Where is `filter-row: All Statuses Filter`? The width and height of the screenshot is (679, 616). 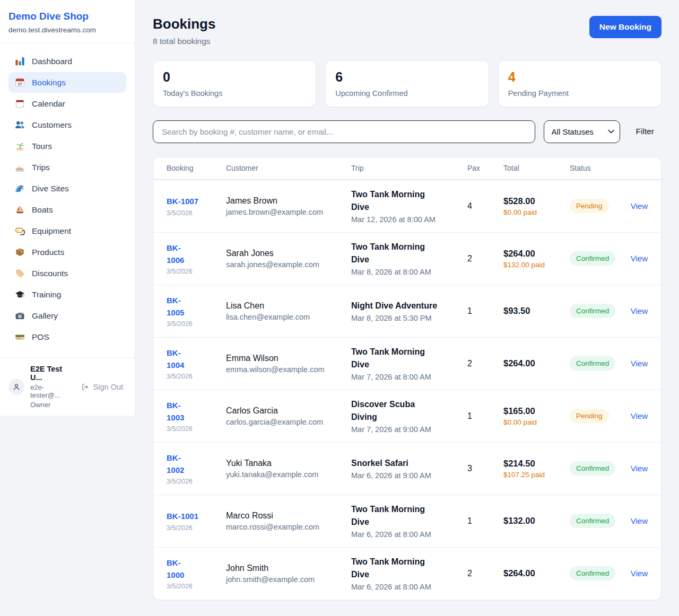 filter-row: All Statuses Filter is located at coordinates (407, 131).